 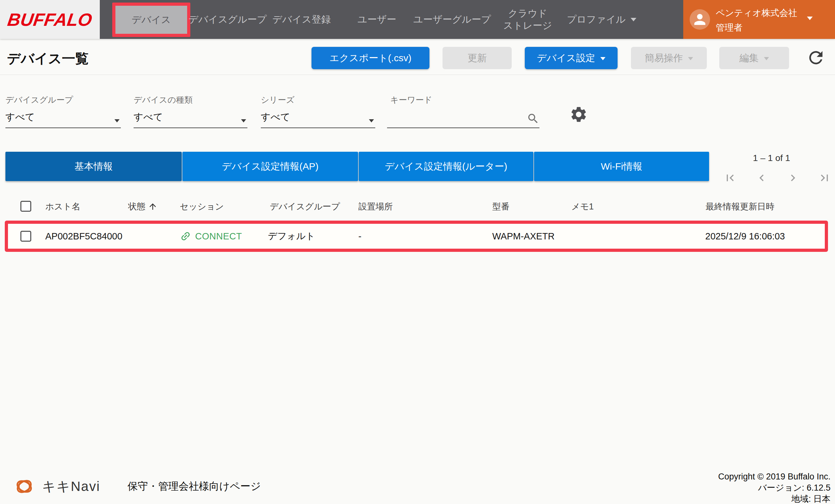 I want to click on prev-page-icon, so click(x=762, y=178).